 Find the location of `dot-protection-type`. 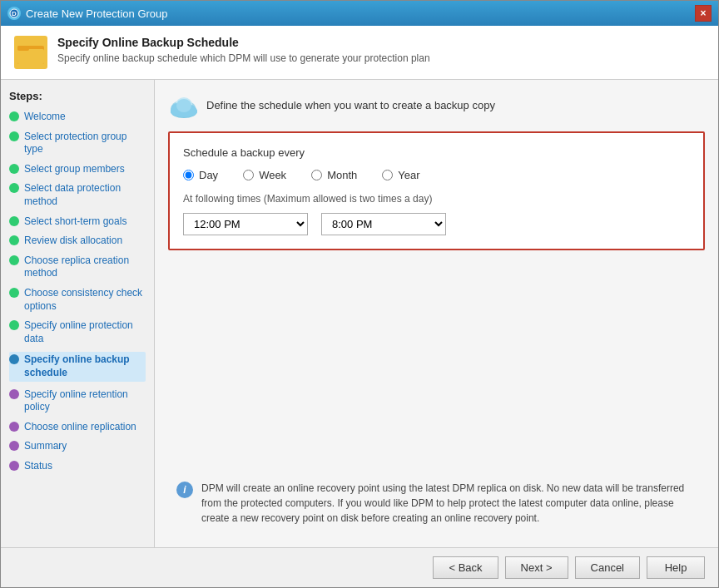

dot-protection-type is located at coordinates (14, 136).